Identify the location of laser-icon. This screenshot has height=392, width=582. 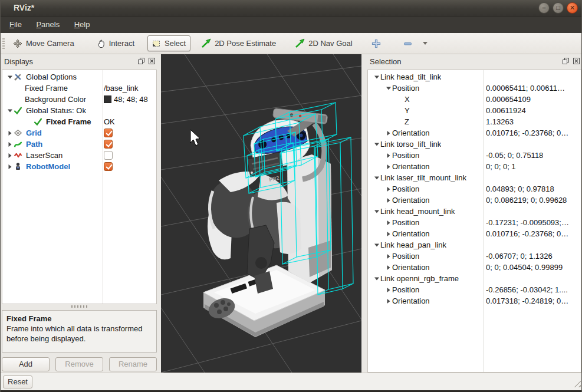
(19, 156).